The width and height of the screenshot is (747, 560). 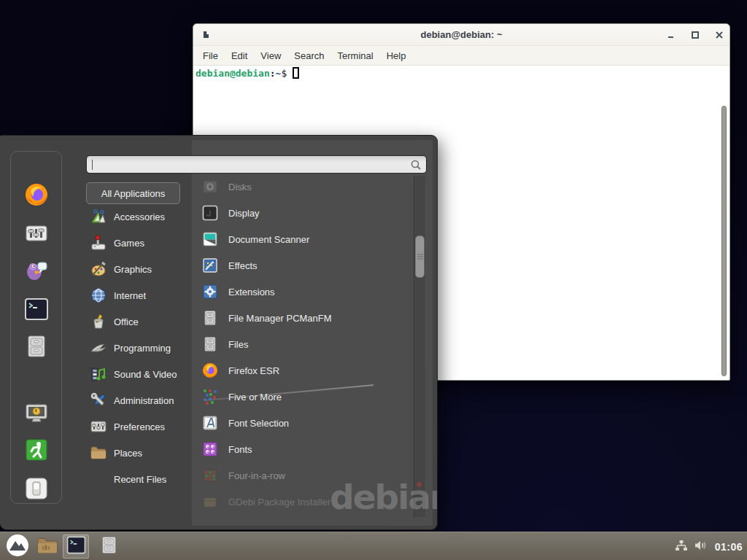 I want to click on app-files: Files, so click(x=303, y=344).